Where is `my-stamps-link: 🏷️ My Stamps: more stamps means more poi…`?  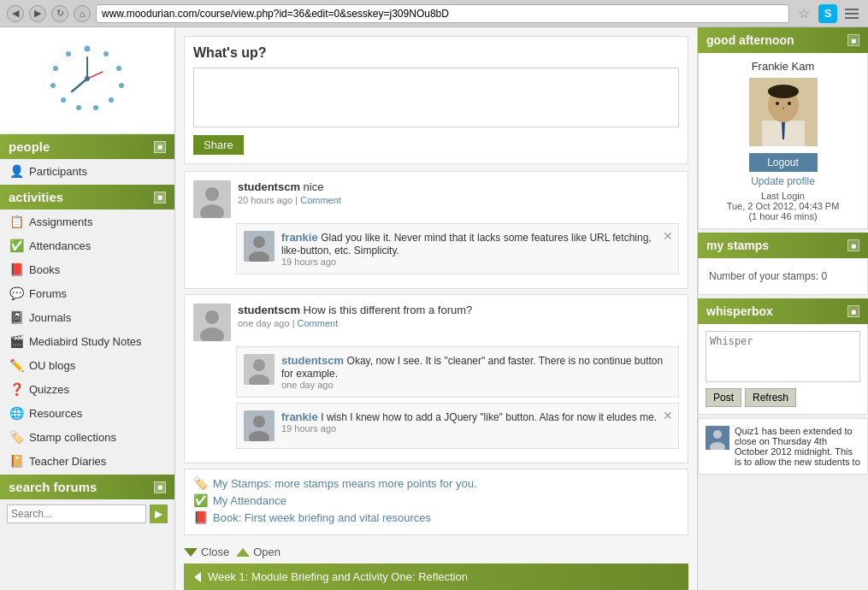
my-stamps-link: 🏷️ My Stamps: more stamps means more poi… is located at coordinates (436, 483).